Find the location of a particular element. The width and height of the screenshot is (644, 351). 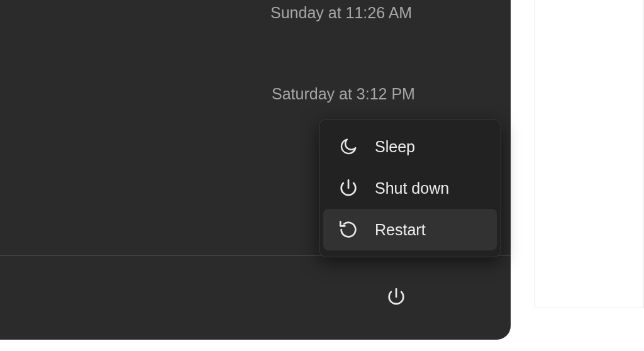

shutdown-menu-item: Shut down is located at coordinates (410, 188).